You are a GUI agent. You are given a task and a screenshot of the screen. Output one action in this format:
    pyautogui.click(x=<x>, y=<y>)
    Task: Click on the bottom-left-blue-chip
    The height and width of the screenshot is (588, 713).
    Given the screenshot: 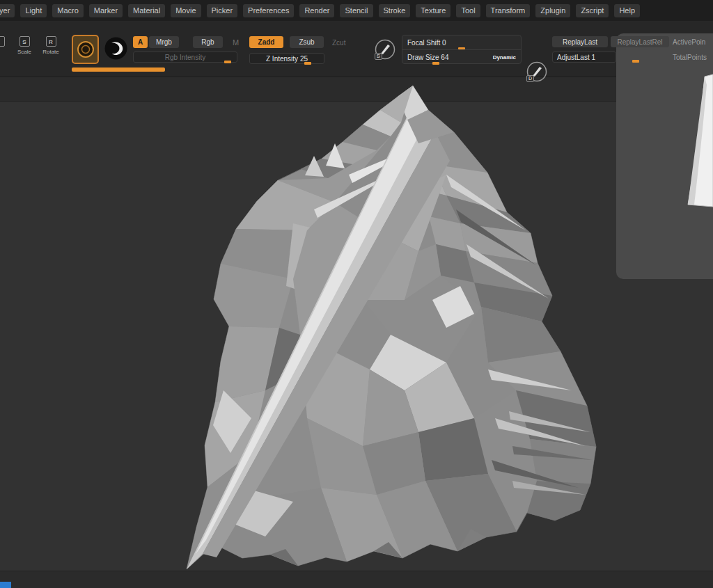 What is the action you would take?
    pyautogui.click(x=6, y=585)
    